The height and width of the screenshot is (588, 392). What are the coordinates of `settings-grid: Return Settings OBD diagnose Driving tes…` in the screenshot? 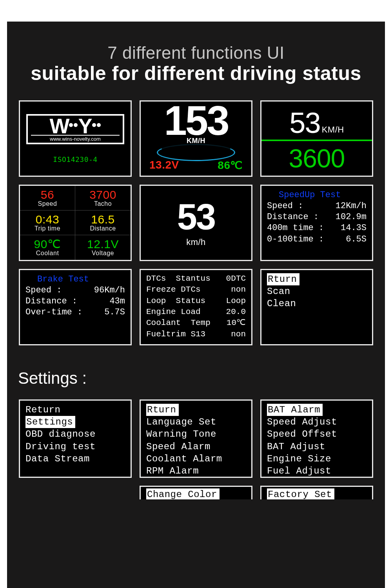 It's located at (196, 433).